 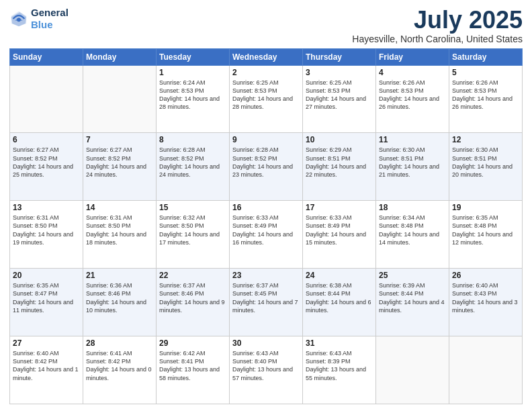 What do you see at coordinates (46, 343) in the screenshot?
I see `day-number: 27` at bounding box center [46, 343].